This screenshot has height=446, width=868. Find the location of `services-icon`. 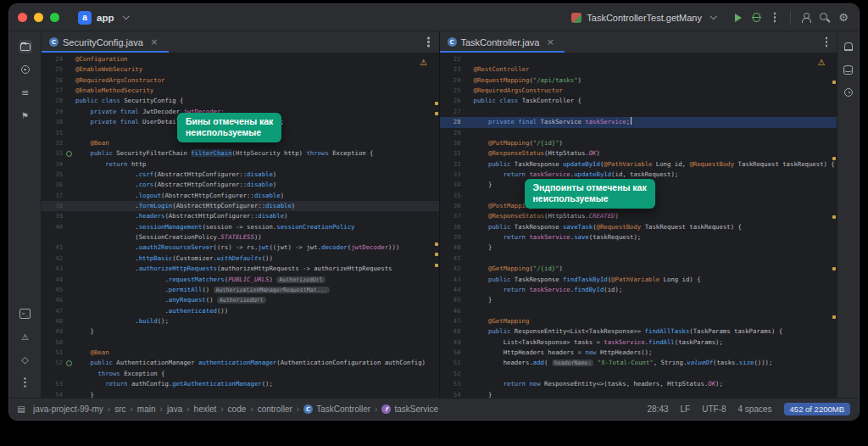

services-icon is located at coordinates (25, 360).